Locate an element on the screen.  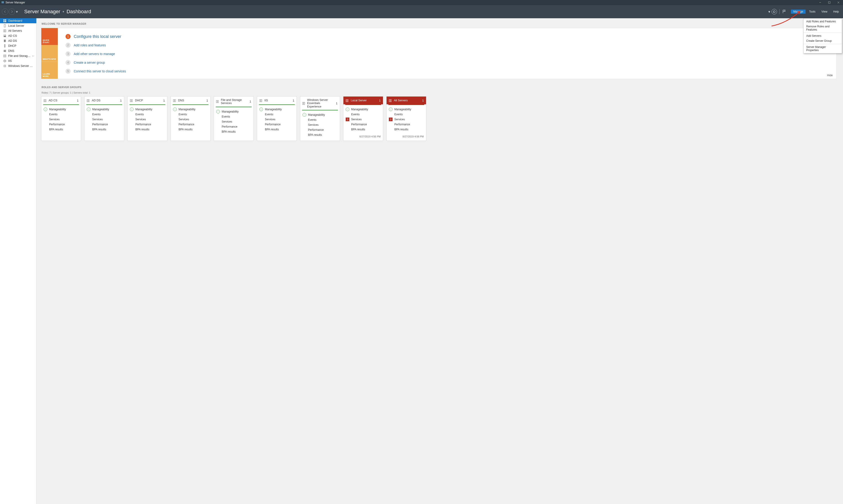
forward-button is located at coordinates (12, 12).